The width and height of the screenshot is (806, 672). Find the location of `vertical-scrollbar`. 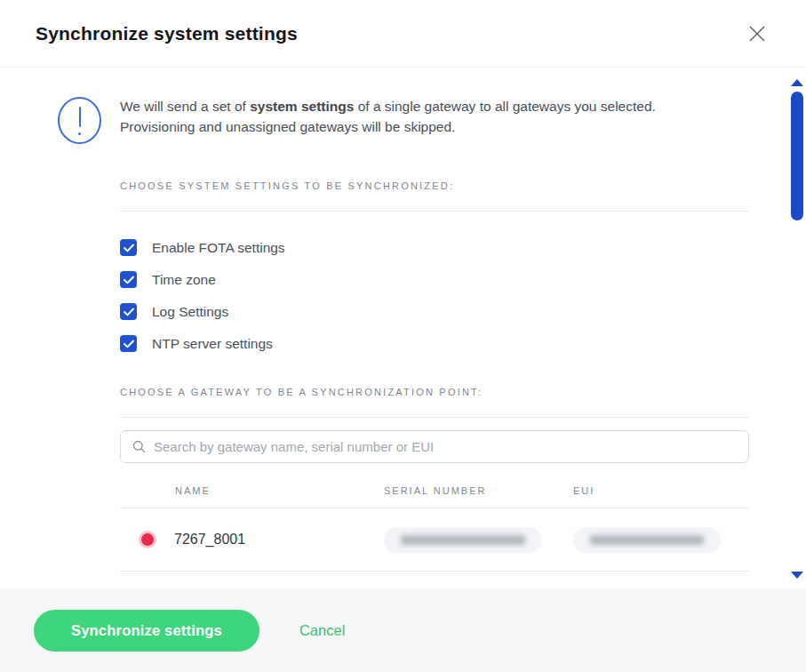

vertical-scrollbar is located at coordinates (797, 328).